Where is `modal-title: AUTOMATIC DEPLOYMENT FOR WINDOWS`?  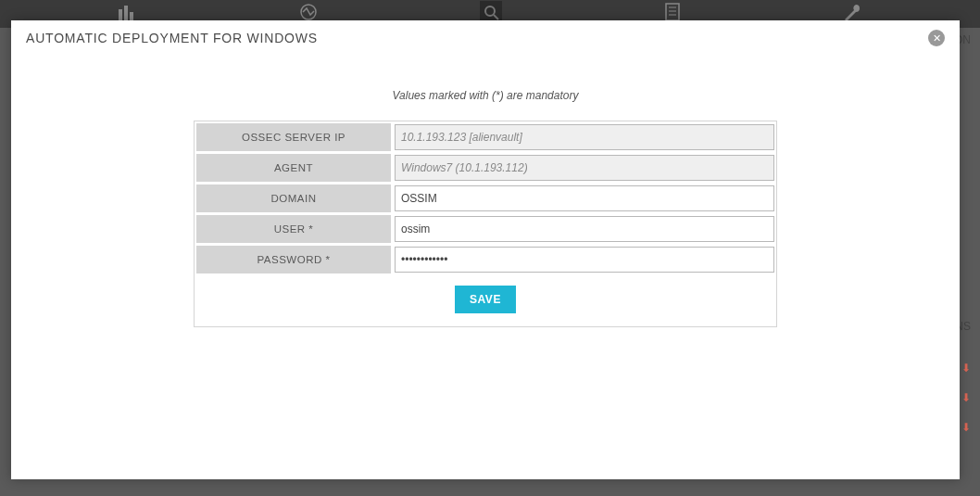 modal-title: AUTOMATIC DEPLOYMENT FOR WINDOWS is located at coordinates (172, 38).